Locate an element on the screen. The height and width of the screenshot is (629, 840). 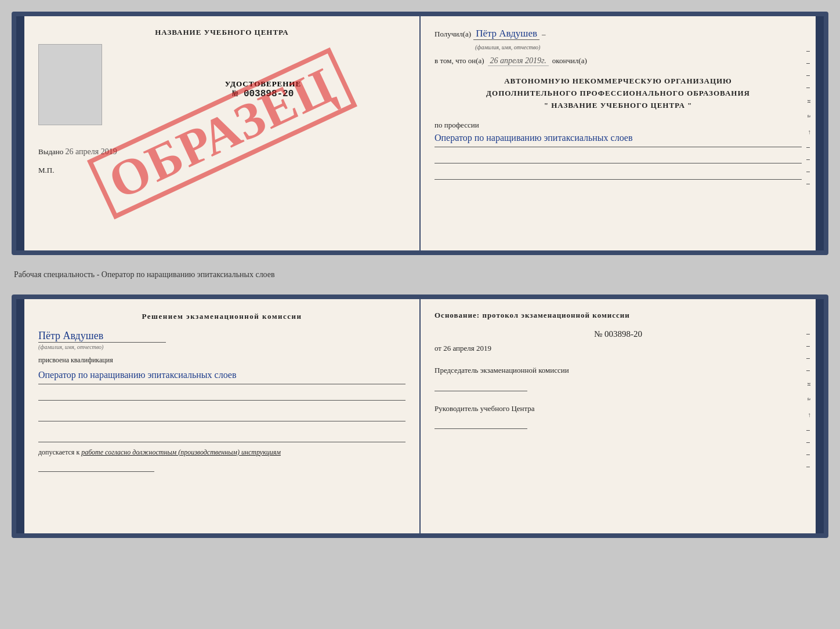
center-head: Руководитель учебного Центра is located at coordinates (618, 409).